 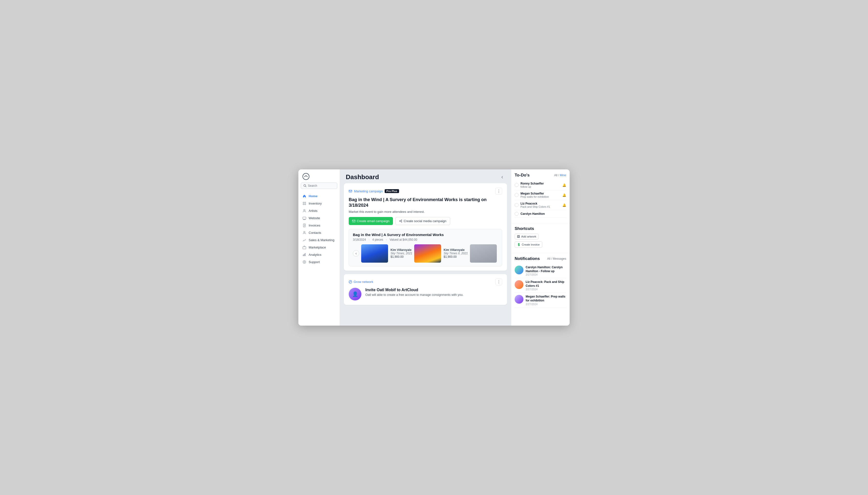 What do you see at coordinates (529, 237) in the screenshot?
I see `add-artwork-label: Add artwork` at bounding box center [529, 237].